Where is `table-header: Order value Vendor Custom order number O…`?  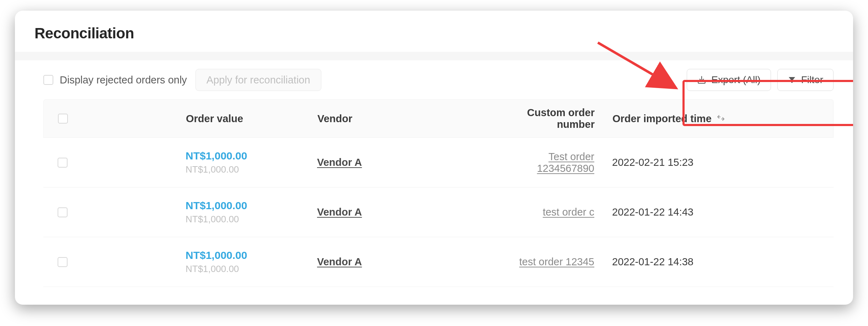
table-header: Order value Vendor Custom order number O… is located at coordinates (439, 119).